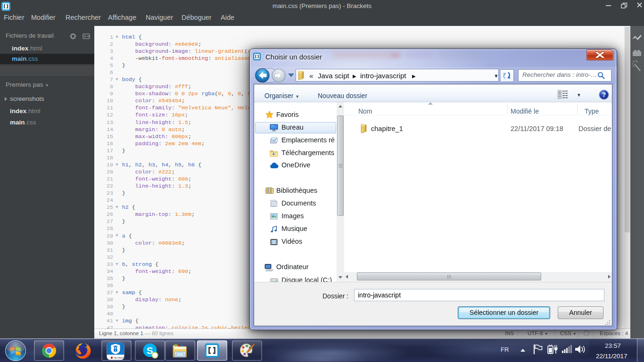  I want to click on svg-text: McAfee®, so click(119, 358).